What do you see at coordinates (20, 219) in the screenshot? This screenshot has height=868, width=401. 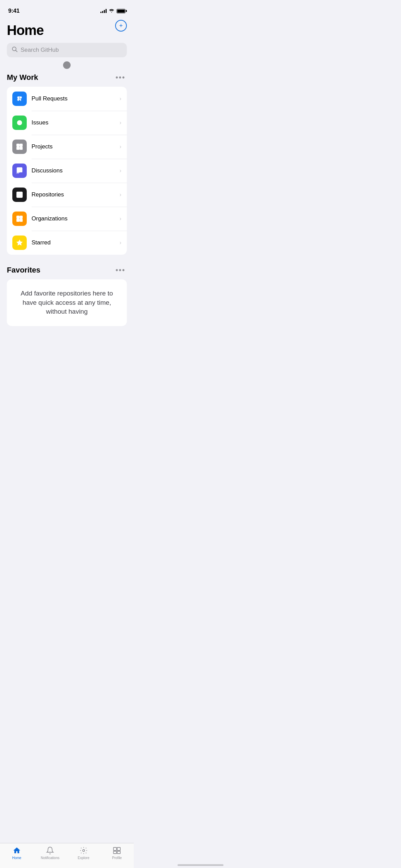 I see `organizations-icon` at bounding box center [20, 219].